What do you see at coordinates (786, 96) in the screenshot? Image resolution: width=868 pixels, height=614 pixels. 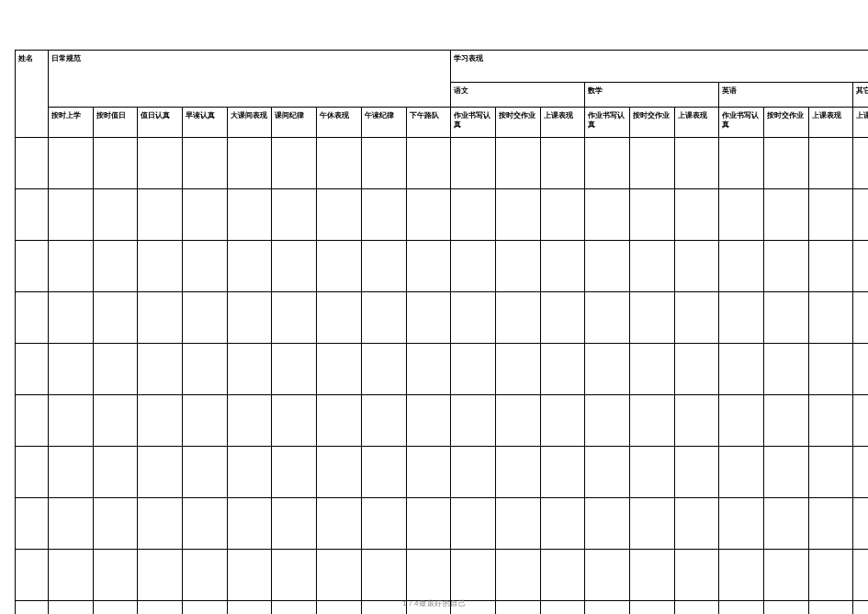 I see `subject-header-english: 英语` at bounding box center [786, 96].